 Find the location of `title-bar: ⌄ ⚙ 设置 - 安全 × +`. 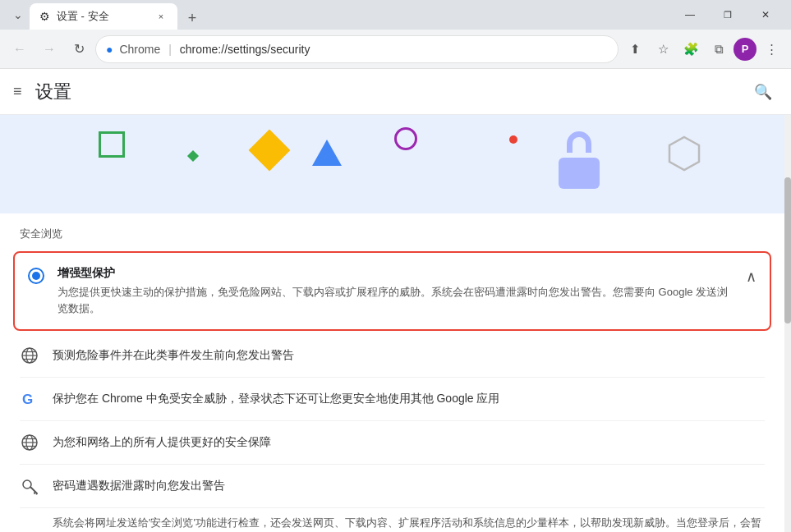

title-bar: ⌄ ⚙ 设置 - 安全 × + is located at coordinates (396, 15).